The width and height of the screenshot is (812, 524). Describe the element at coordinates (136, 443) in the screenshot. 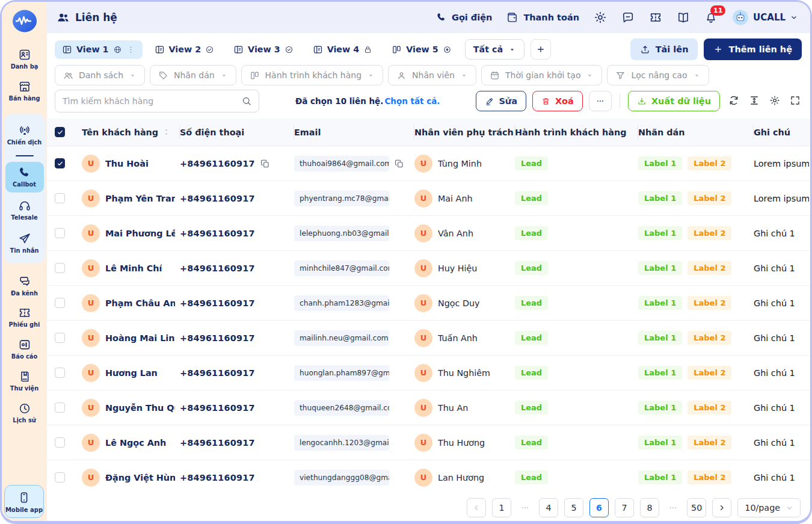

I see `customer-name: Lê Ngọc Anh` at that location.